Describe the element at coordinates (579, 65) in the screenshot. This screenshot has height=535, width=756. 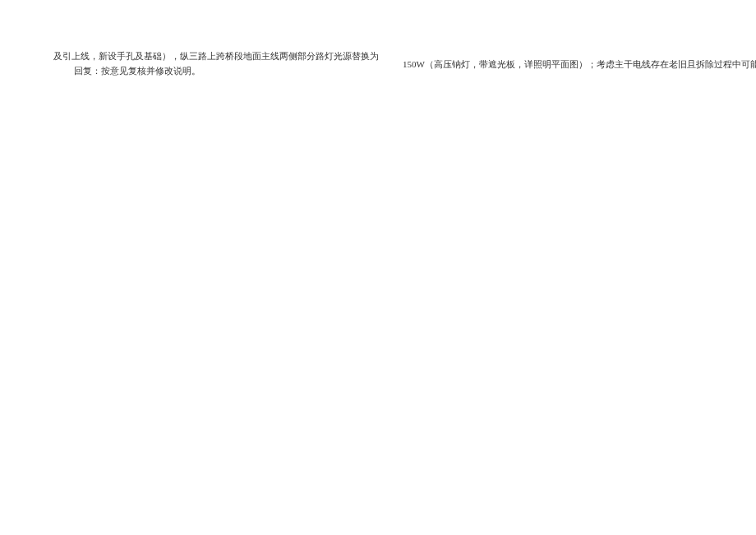
I see `document-text-right: 150W（高压钠灯，带遮光板，详照明平面图）；考虑主干电线存在老旧且拆除过程中可…` at that location.